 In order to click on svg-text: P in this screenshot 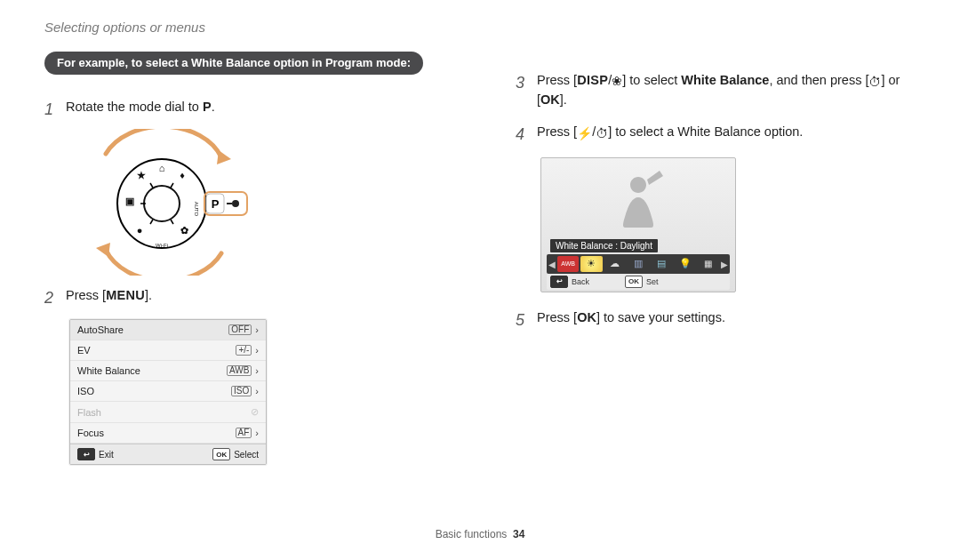, I will do `click(215, 204)`.